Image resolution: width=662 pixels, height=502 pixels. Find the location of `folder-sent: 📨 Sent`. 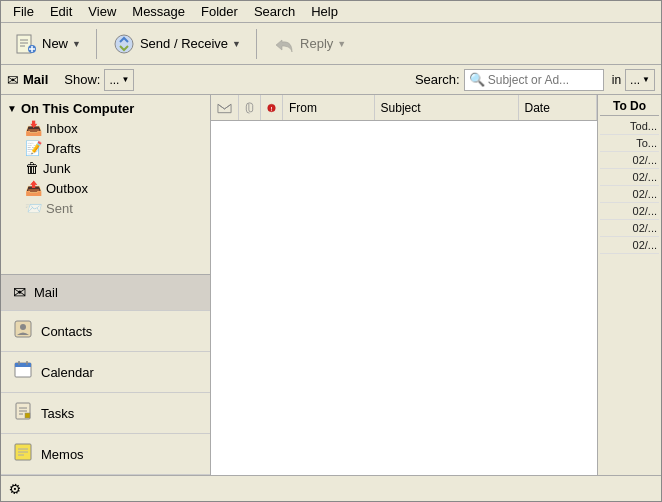

folder-sent: 📨 Sent is located at coordinates (106, 208).